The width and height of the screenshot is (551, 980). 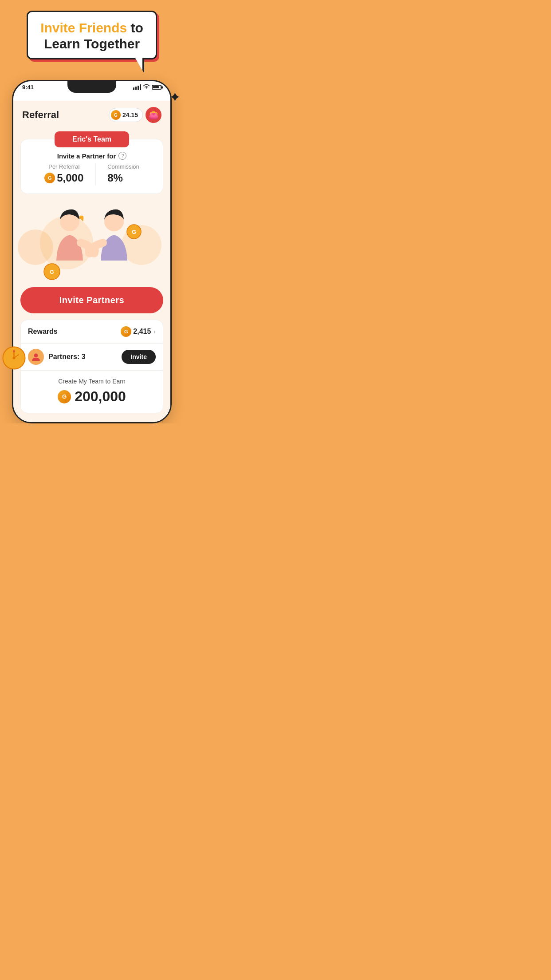 I want to click on per-referral-value: G 5,000, so click(x=64, y=178).